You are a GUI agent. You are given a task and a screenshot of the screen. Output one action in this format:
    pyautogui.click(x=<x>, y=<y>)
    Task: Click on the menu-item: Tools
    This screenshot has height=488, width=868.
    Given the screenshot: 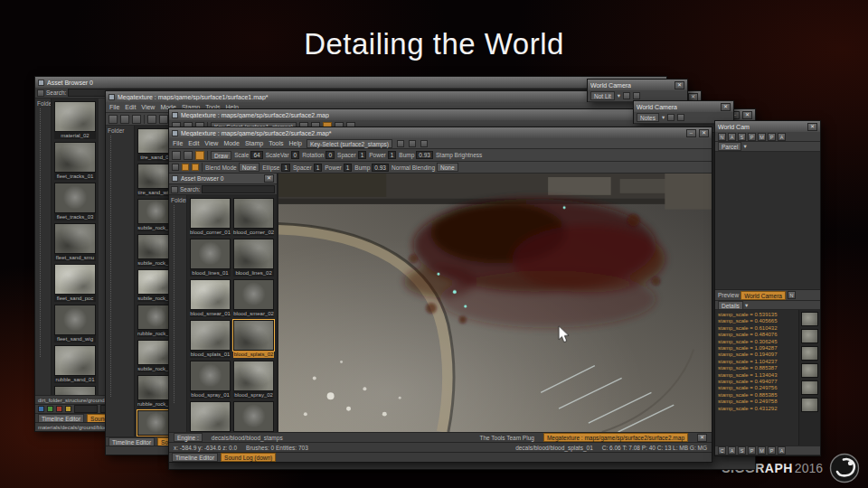 What is the action you would take?
    pyautogui.click(x=276, y=143)
    